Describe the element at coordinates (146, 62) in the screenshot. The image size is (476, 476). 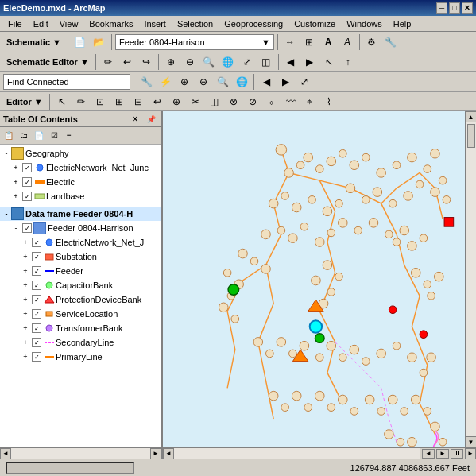
I see `se-btn-3: ↪` at that location.